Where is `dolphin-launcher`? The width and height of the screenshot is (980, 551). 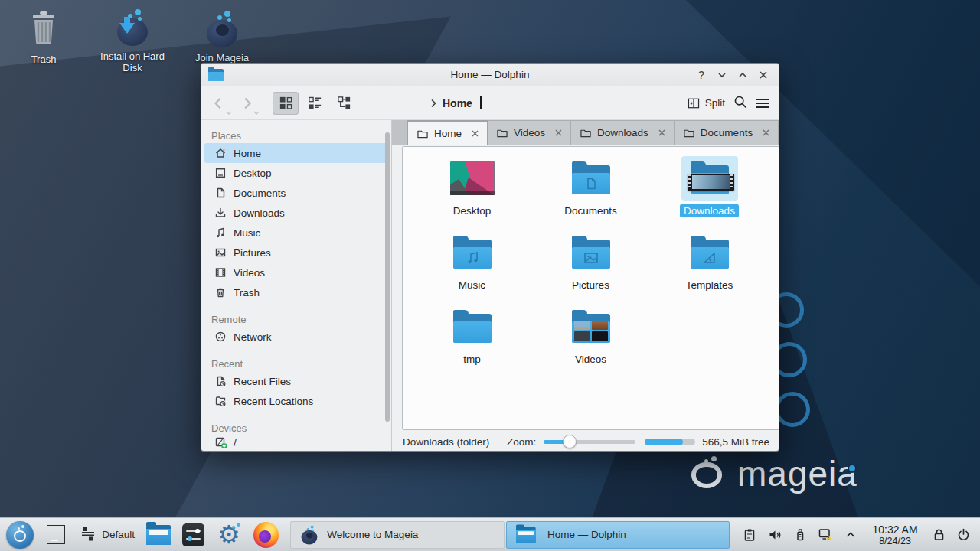
dolphin-launcher is located at coordinates (158, 535).